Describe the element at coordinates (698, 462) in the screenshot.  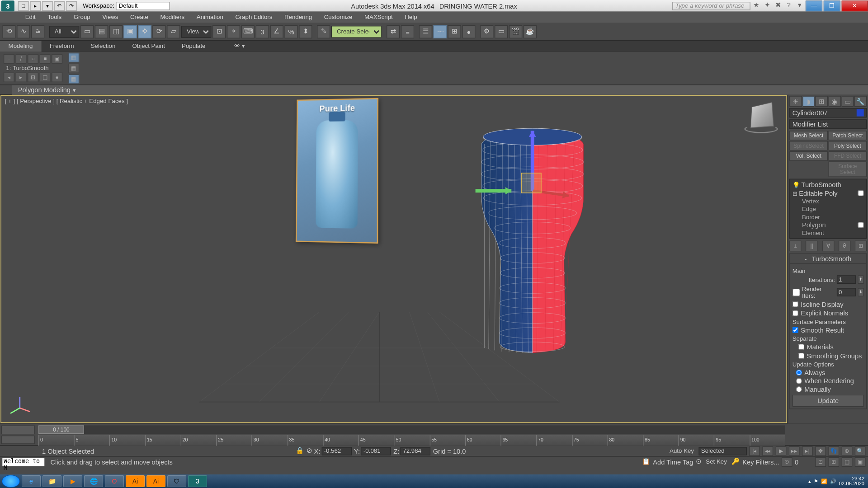
I see `isolate-icon: ⊙` at that location.